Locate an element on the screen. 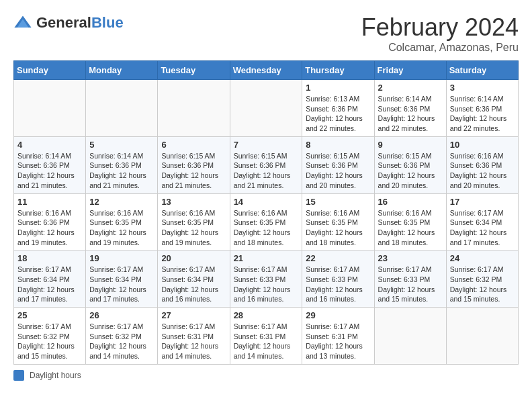 The height and width of the screenshot is (411, 532). day-number: 22 is located at coordinates (338, 258).